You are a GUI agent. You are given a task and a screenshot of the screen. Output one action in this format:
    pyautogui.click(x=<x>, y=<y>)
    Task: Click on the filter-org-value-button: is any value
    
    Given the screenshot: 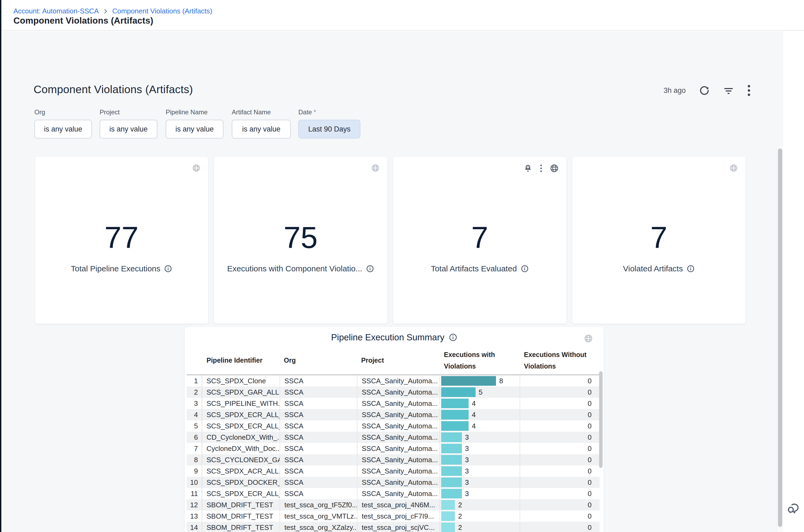 What is the action you would take?
    pyautogui.click(x=63, y=129)
    